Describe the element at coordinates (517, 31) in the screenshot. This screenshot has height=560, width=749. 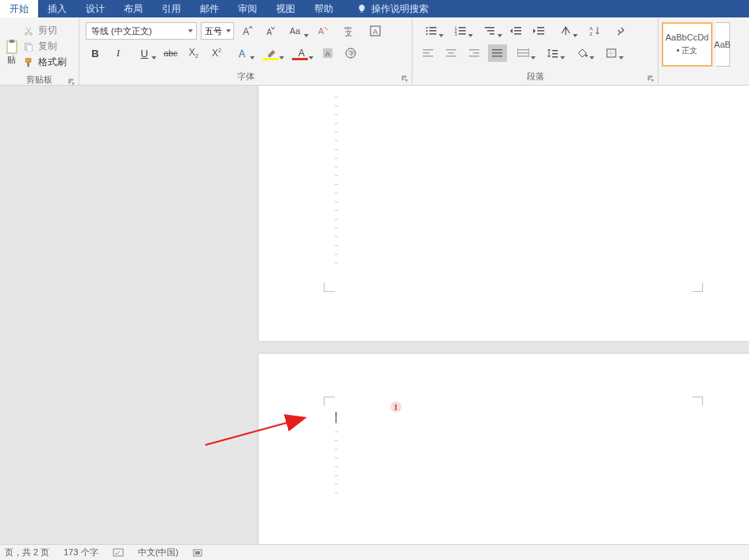
I see `decrease-indent-button` at that location.